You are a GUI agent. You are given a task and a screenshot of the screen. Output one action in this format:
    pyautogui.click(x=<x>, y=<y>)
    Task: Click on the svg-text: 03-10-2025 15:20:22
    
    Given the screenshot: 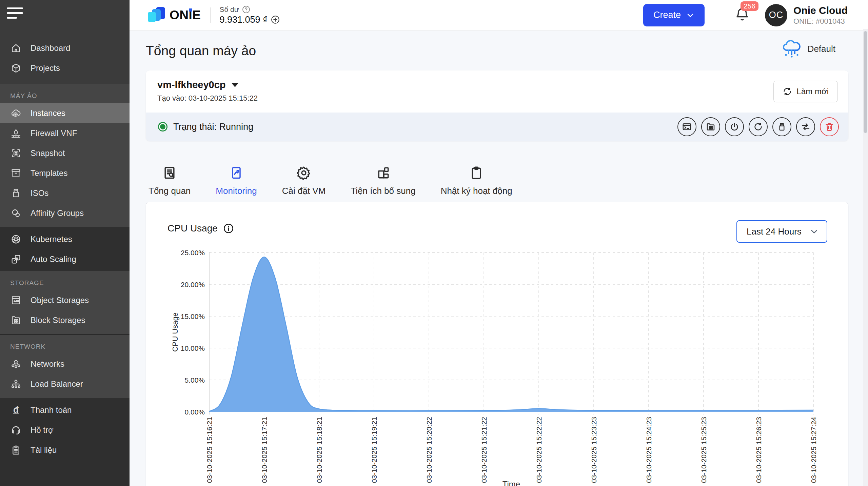 What is the action you would take?
    pyautogui.click(x=429, y=450)
    